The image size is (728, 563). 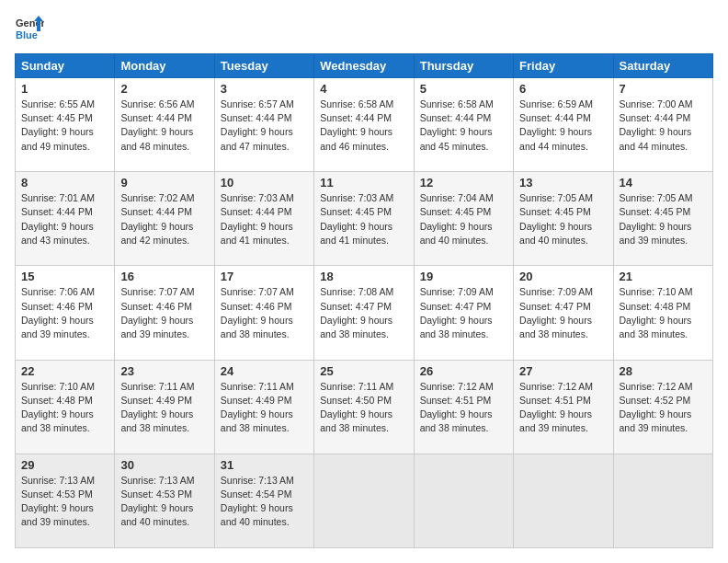 What do you see at coordinates (664, 125) in the screenshot?
I see `day-info: Sunrise: 7:00 AMSunset: 4:44 PMDaylight:…` at bounding box center [664, 125].